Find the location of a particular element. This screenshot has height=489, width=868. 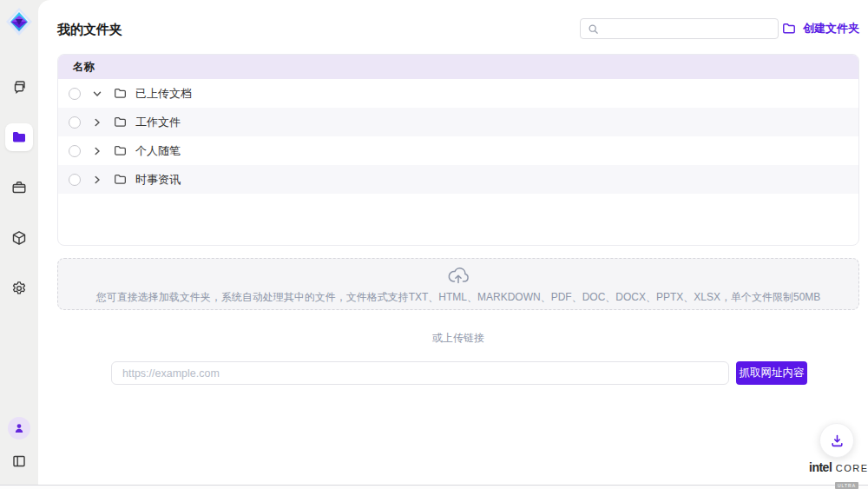

page-title: 我的文件夹 is located at coordinates (90, 30).